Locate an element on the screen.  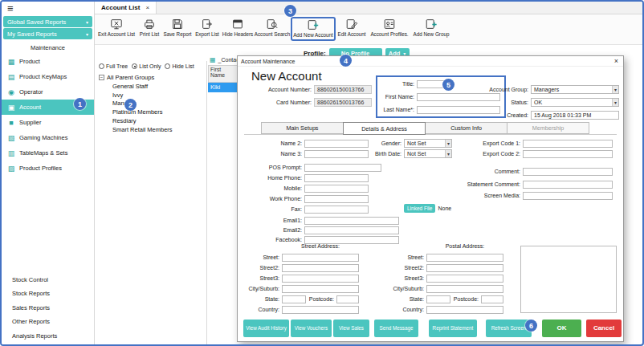
postal-street-input is located at coordinates (465, 258).